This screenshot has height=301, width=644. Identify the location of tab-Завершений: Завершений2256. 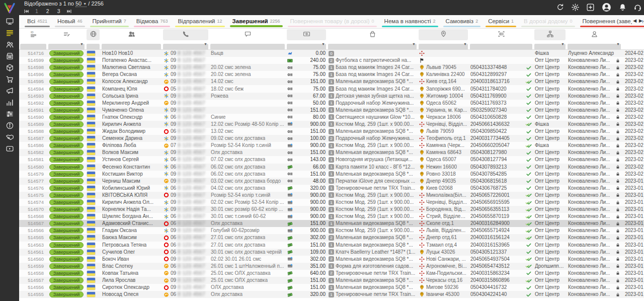
(257, 22).